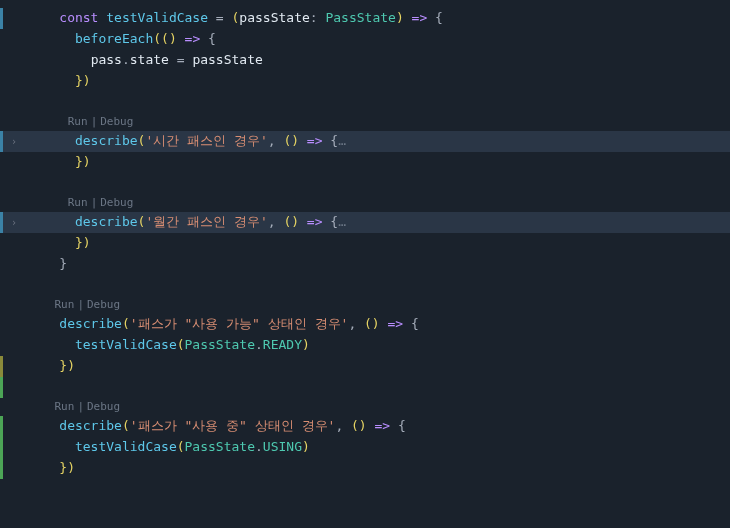 The height and width of the screenshot is (528, 730). Describe the element at coordinates (106, 60) in the screenshot. I see `variable: pass` at that location.